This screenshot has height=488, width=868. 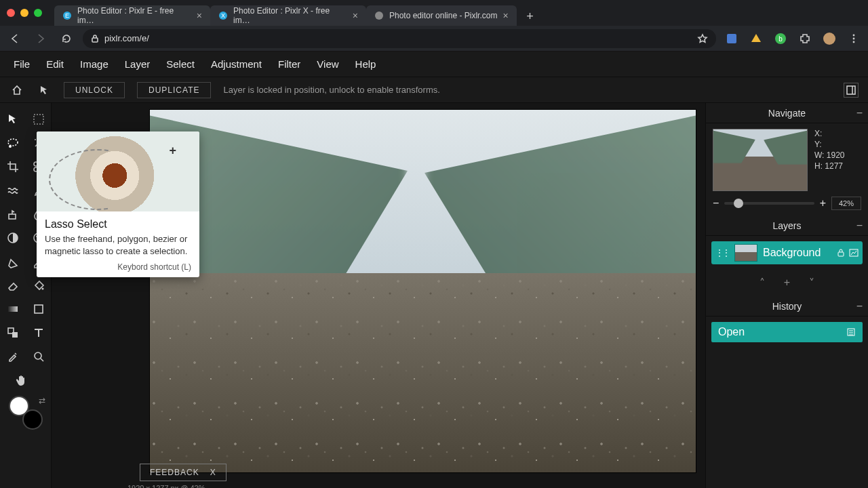 I want to click on menu-adjustment: Adjustment, so click(x=236, y=64).